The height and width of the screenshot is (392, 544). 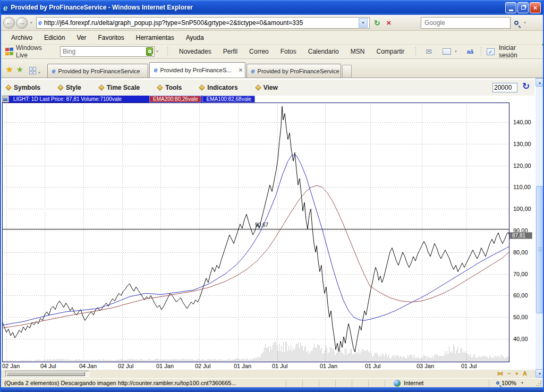 I want to click on y-axis-tick-label: 130,00, so click(x=522, y=144).